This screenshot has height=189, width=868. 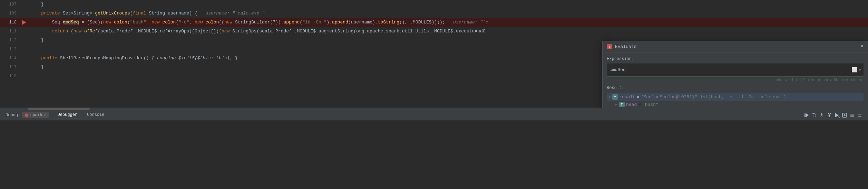 What do you see at coordinates (434, 31) in the screenshot?
I see `code-line-111: 111 return (new ofRef(scala.Predef..MODU…` at bounding box center [434, 31].